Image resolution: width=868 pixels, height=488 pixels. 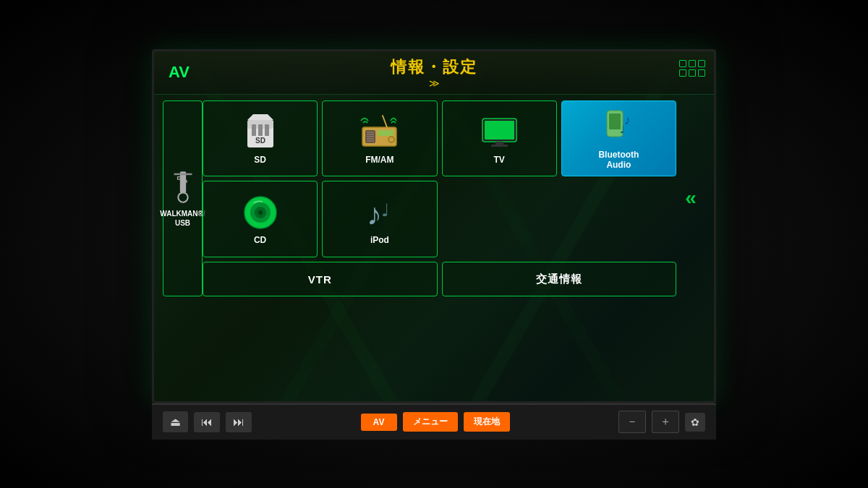 What do you see at coordinates (487, 422) in the screenshot?
I see `current-location-button: 現在地` at bounding box center [487, 422].